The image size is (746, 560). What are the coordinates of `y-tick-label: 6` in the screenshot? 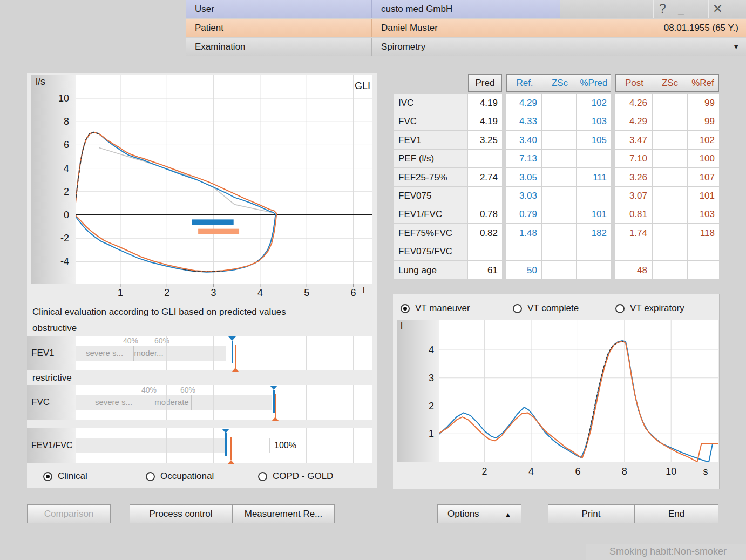 It's located at (66, 145).